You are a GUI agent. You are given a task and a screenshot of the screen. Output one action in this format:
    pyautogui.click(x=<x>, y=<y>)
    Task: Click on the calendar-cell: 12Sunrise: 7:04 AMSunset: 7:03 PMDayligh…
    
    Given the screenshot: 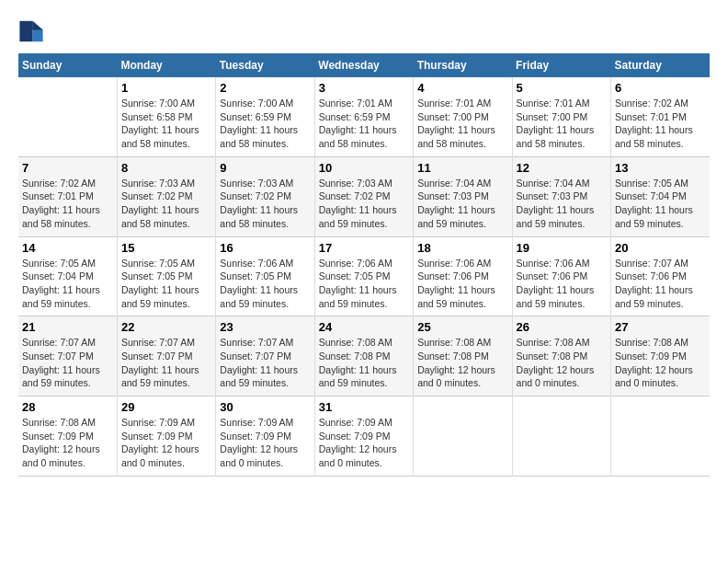 What is the action you would take?
    pyautogui.click(x=561, y=197)
    